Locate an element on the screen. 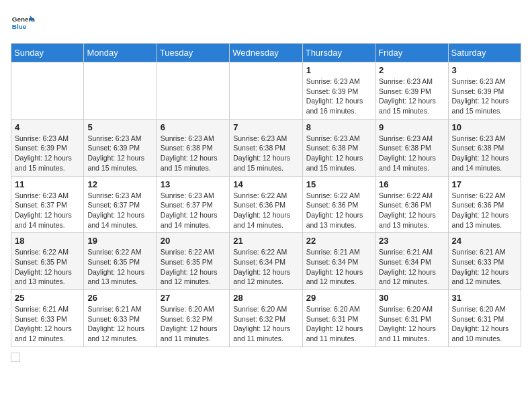 The height and width of the screenshot is (411, 532). calendar-week-5: 25Sunrise: 6:21 AM Sunset: 6:33 PM Dayli… is located at coordinates (266, 318).